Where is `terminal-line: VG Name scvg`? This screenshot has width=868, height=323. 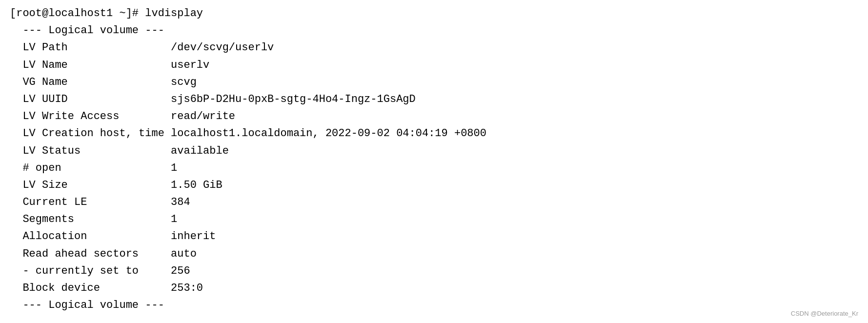
terminal-line: VG Name scvg is located at coordinates (434, 82).